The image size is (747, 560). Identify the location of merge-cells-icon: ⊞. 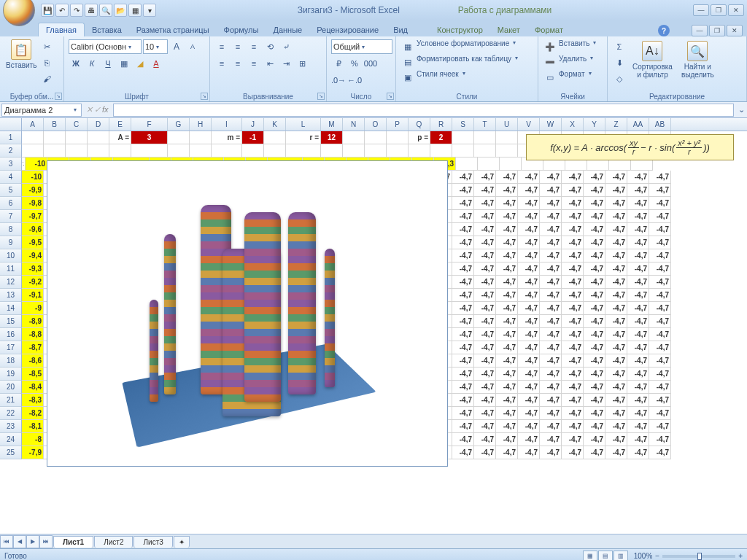
(302, 63).